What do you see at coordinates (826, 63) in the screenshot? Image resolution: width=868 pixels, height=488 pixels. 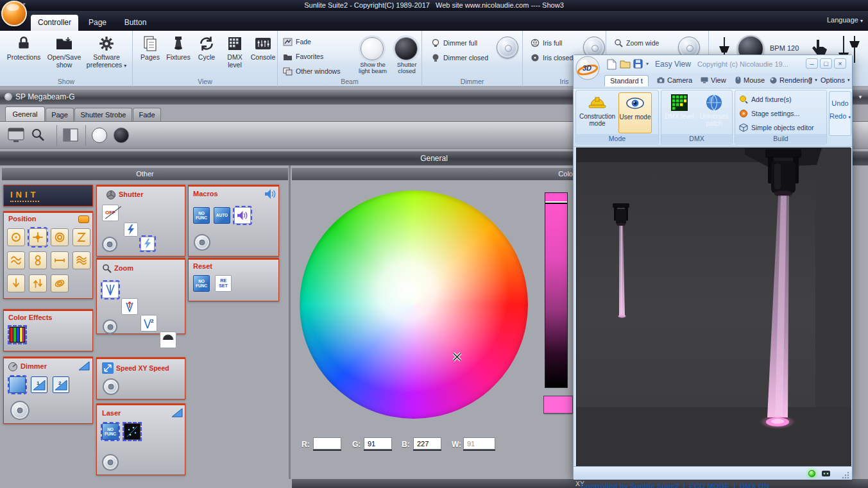 I see `maximize-button: □` at bounding box center [826, 63].